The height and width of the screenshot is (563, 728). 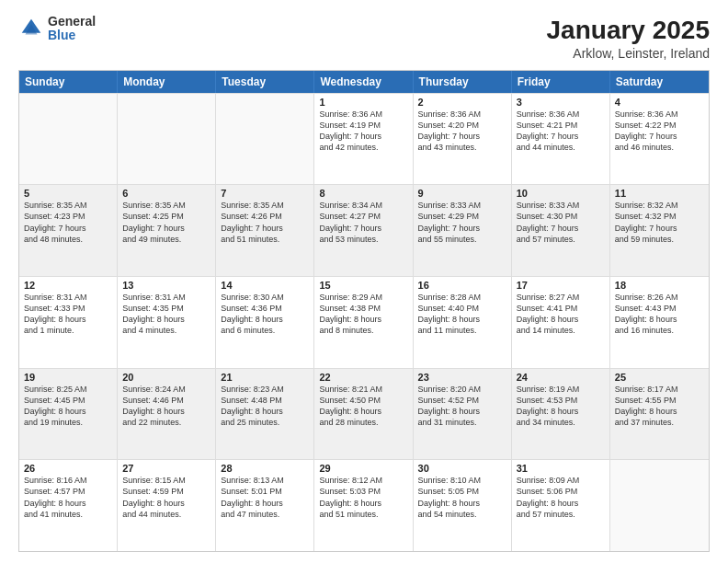 What do you see at coordinates (166, 497) in the screenshot?
I see `cell-info: Sunrise: 8:15 AM Sunset: 4:59 PM Dayligh…` at bounding box center [166, 497].